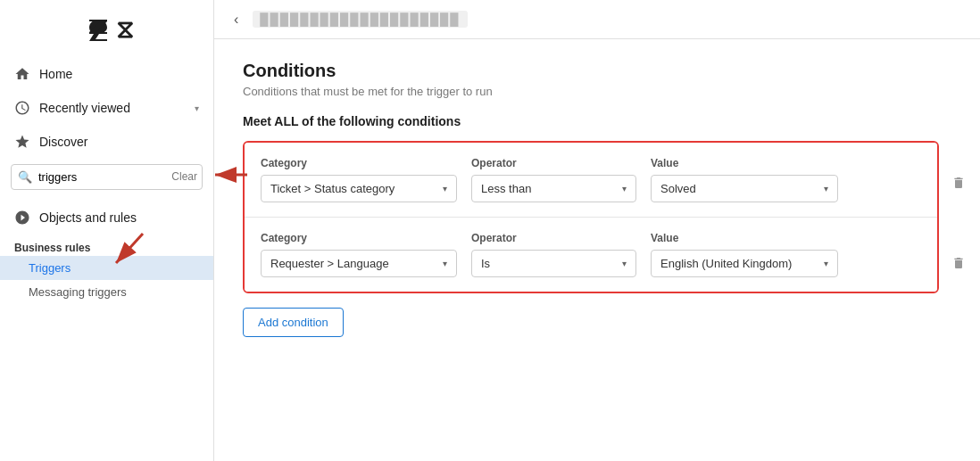 This screenshot has width=980, height=461. Describe the element at coordinates (332, 189) in the screenshot. I see `category-value-1: Ticket > Status category` at that location.